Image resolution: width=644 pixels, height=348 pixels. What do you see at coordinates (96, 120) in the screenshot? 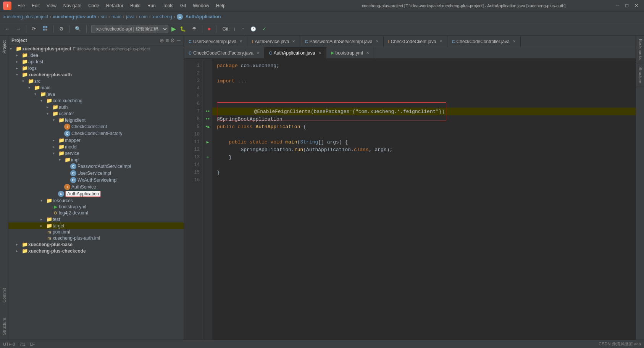
I see `tree-item-feignclient: ▾ 📁 feignclient` at bounding box center [96, 120].